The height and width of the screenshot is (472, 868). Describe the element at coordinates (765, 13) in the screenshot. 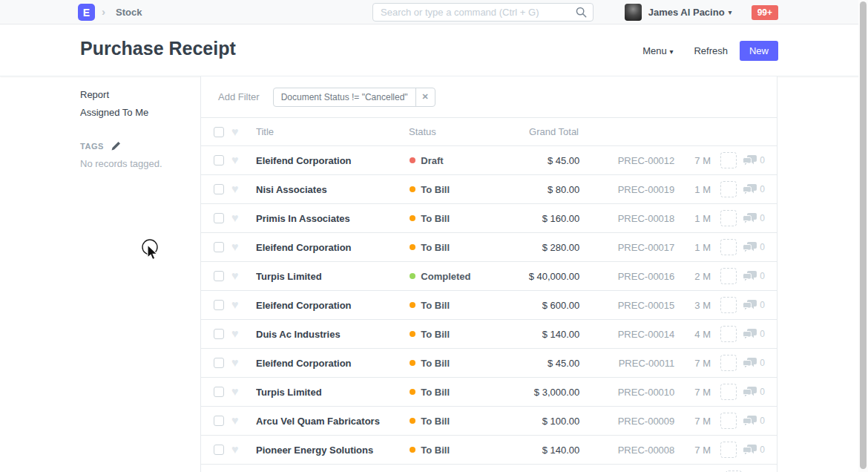

I see `notification-badge: 99+` at that location.